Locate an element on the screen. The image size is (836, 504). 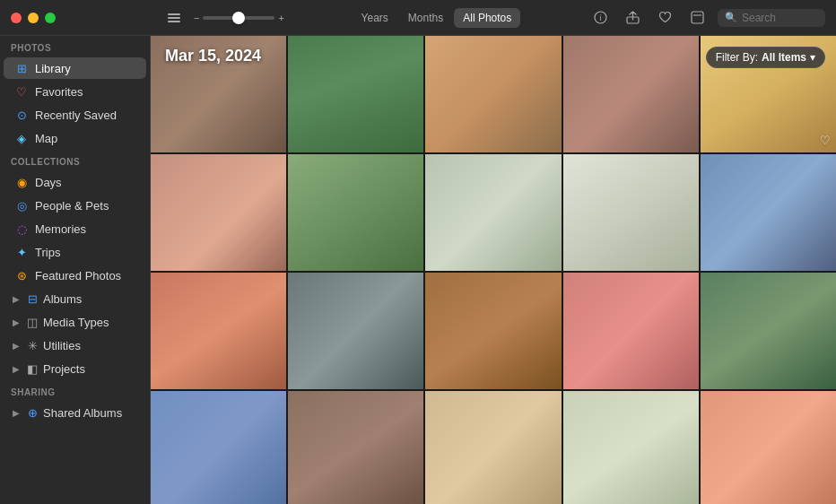
chevron-icon-media: ▶ is located at coordinates (16, 322).